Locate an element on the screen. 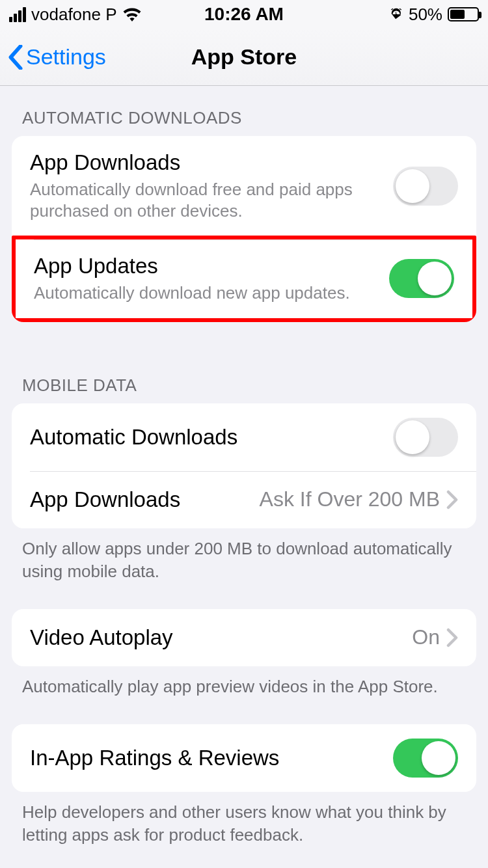 Image resolution: width=488 pixels, height=868 pixels. row-mobile-automatic-downloads: Automatic Downloads is located at coordinates (244, 437).